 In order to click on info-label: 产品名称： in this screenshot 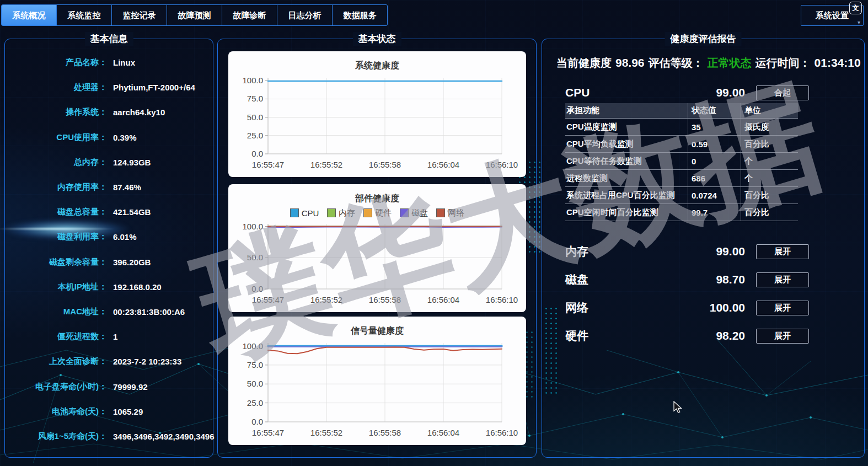, I will do `click(56, 63)`.